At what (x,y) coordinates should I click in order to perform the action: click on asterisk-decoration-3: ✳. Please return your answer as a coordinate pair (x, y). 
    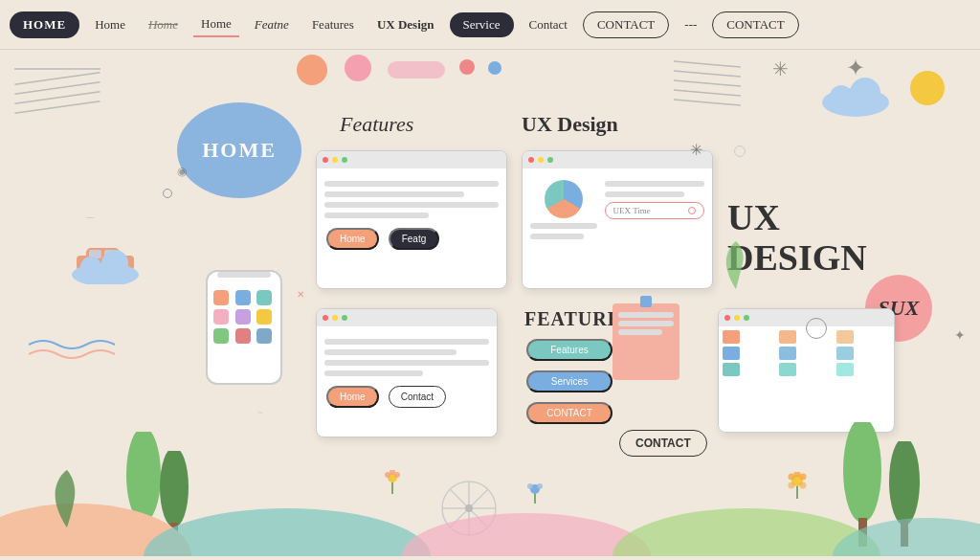
    Looking at the image, I should click on (697, 149).